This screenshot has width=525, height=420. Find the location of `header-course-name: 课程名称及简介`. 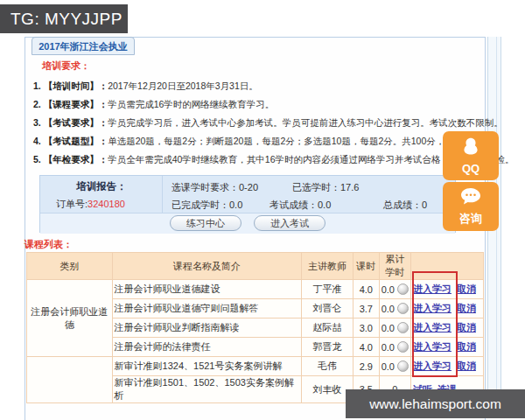

header-course-name: 课程名称及简介 is located at coordinates (206, 266).